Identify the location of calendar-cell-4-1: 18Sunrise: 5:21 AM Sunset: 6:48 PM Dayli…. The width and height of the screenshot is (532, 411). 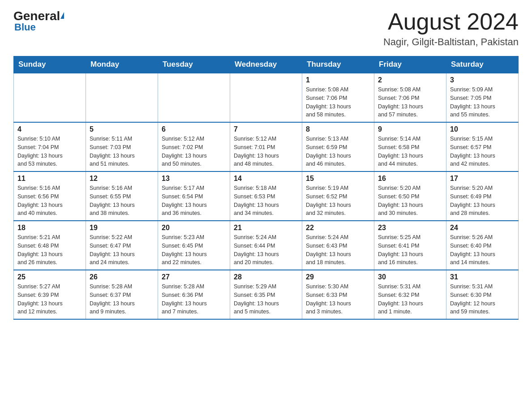
(50, 245).